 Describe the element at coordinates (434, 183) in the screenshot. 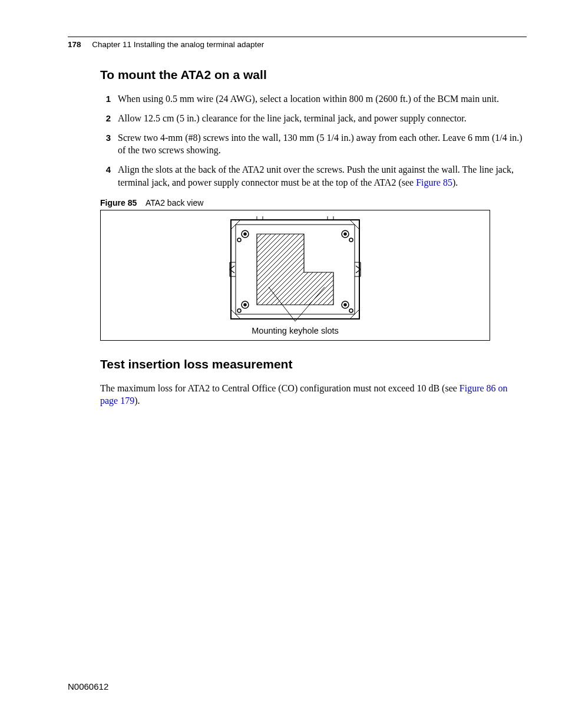

I see `figure-85-link: Figure 85` at that location.